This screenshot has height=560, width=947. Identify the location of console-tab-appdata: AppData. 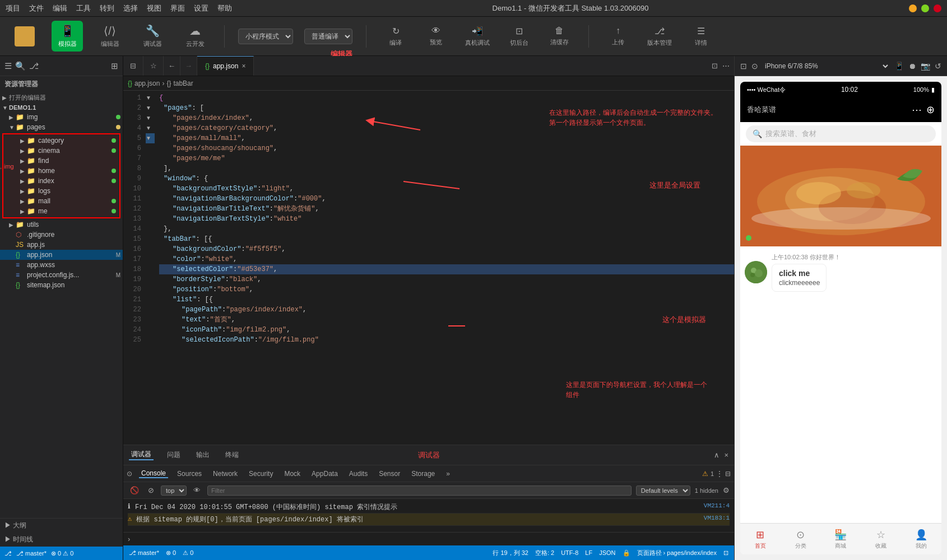
(325, 474).